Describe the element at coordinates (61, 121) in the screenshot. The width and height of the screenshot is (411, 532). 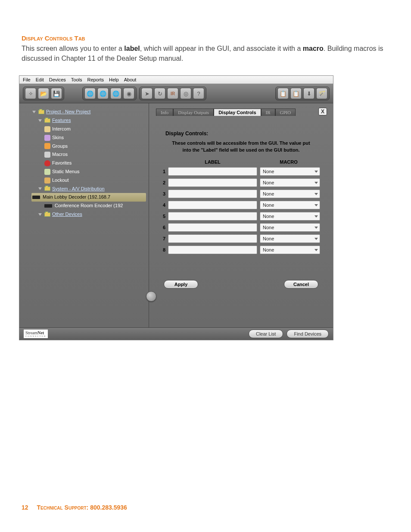
I see `tree-features-label: Features` at that location.